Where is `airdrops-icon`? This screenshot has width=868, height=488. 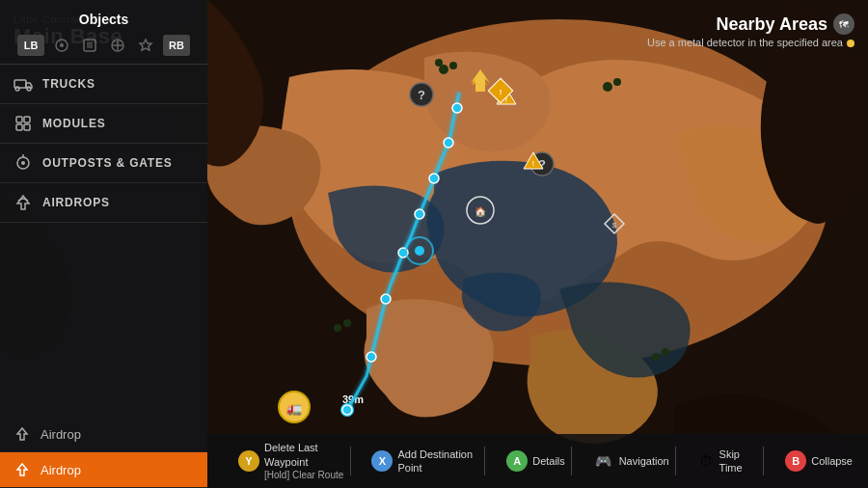
airdrops-icon is located at coordinates (23, 203).